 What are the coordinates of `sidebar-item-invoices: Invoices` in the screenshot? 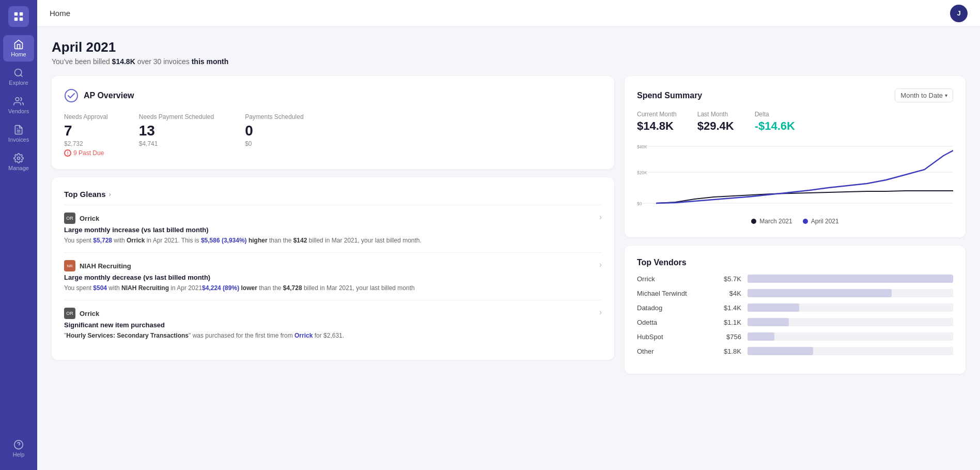 It's located at (19, 133).